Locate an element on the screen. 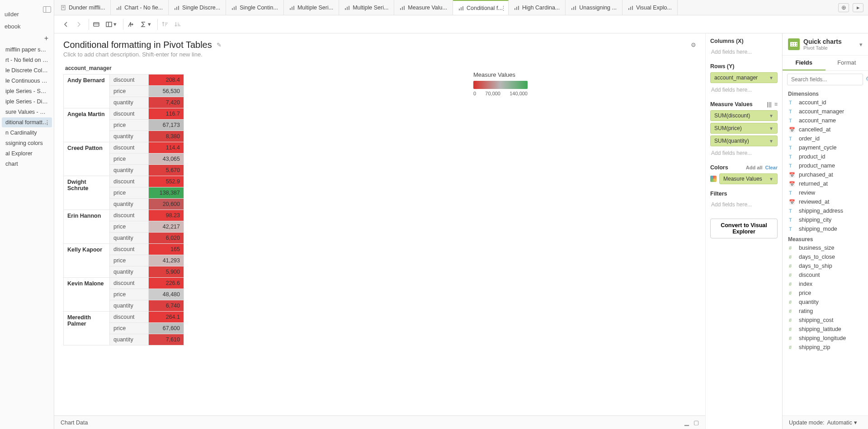 This screenshot has height=429, width=868. rows-pill-account-manager: account_manager▼ is located at coordinates (744, 78).